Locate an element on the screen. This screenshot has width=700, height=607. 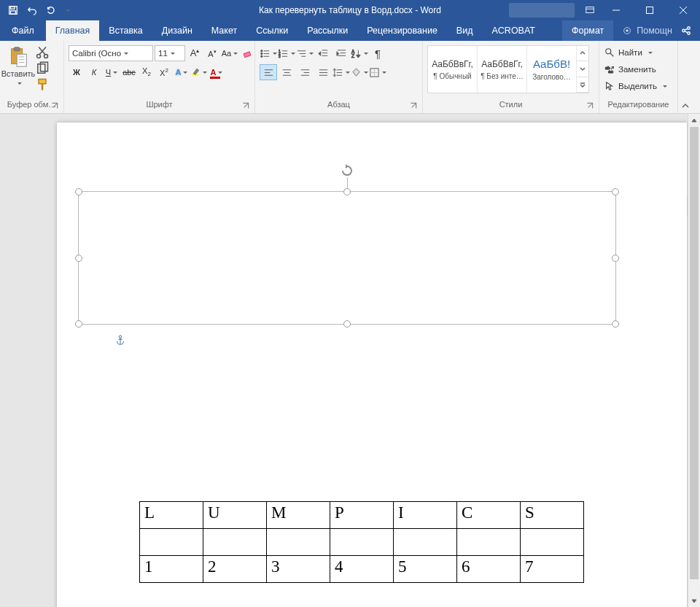
text-effects-button: A is located at coordinates (182, 72).